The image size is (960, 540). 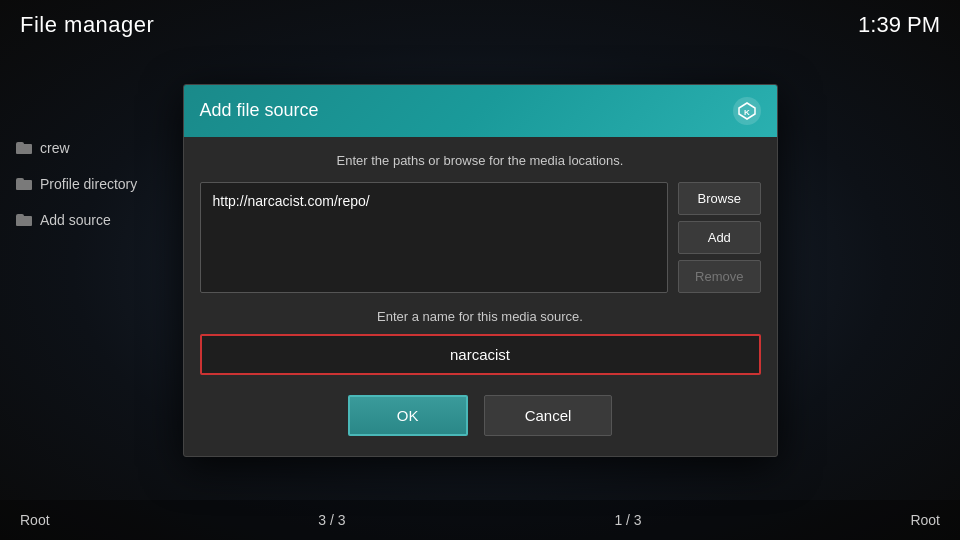 What do you see at coordinates (747, 112) in the screenshot?
I see `svg-text: K` at bounding box center [747, 112].